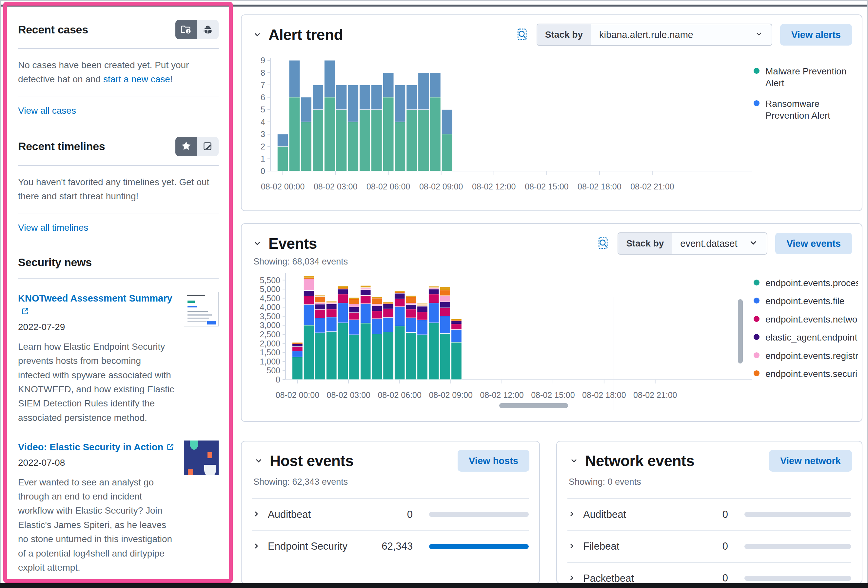 This screenshot has width=868, height=588. I want to click on host-events-body: Showing: 62,343 events Auditbeat 0, so click(391, 520).